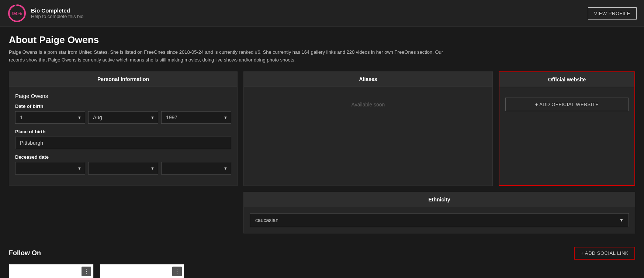 This screenshot has width=644, height=278. What do you see at coordinates (142, 271) in the screenshot?
I see `freeones-card-bg: F FREEONES` at bounding box center [142, 271].